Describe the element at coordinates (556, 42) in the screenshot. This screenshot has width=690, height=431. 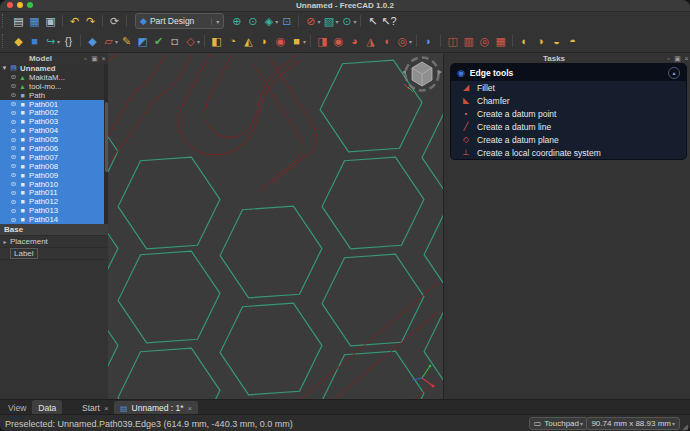
I see `boolean-common-icon: ◒` at that location.